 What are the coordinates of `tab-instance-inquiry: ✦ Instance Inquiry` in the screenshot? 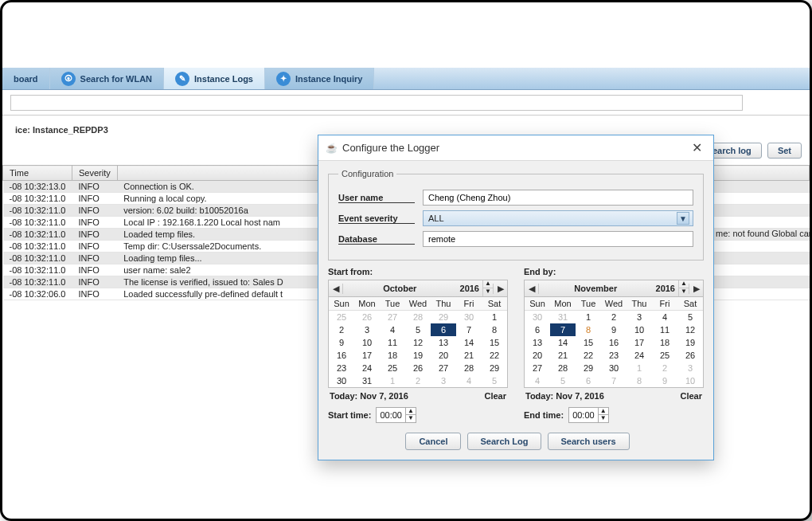 It's located at (320, 78).